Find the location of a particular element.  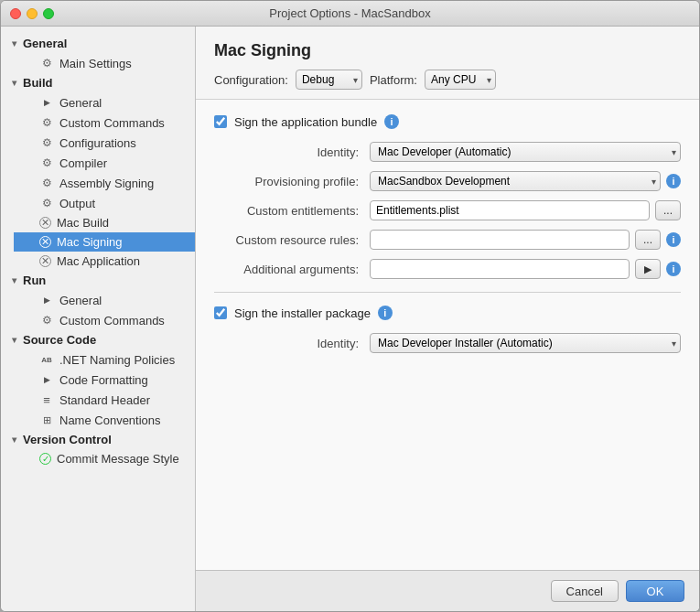

sign-bundle-checkbox is located at coordinates (221, 122).